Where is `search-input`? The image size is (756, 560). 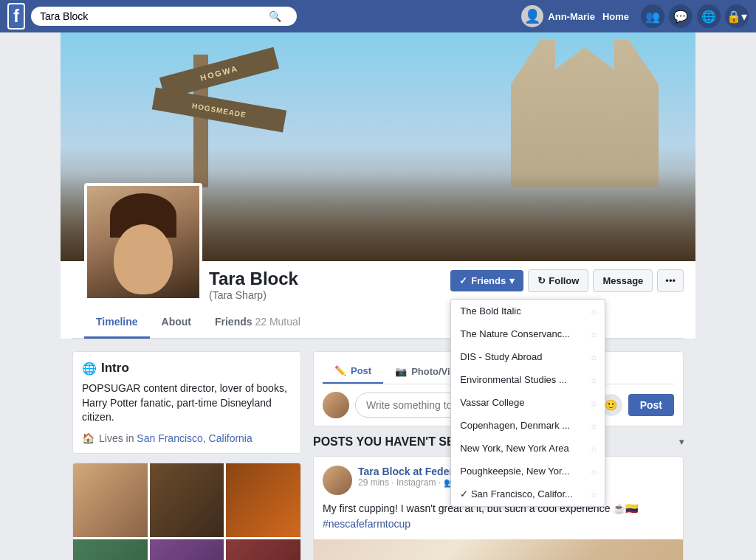
search-input is located at coordinates (154, 16).